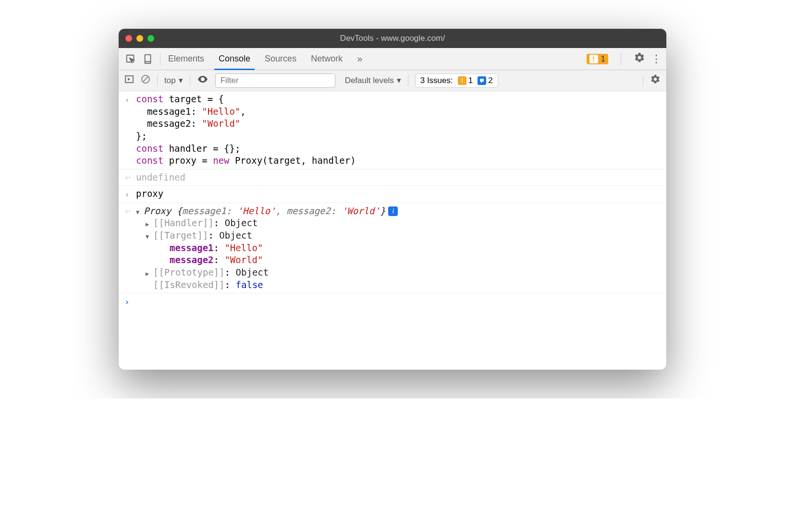 The width and height of the screenshot is (785, 532). I want to click on tab-network: Network, so click(327, 59).